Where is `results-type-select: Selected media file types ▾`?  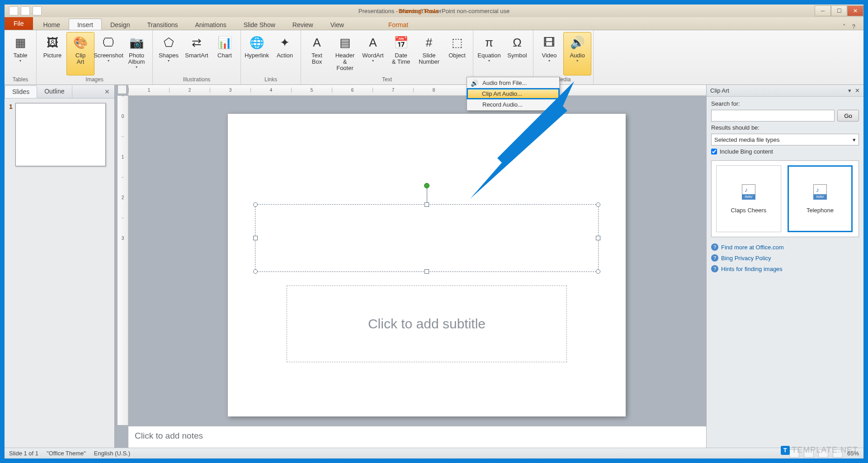 results-type-select: Selected media file types ▾ is located at coordinates (785, 140).